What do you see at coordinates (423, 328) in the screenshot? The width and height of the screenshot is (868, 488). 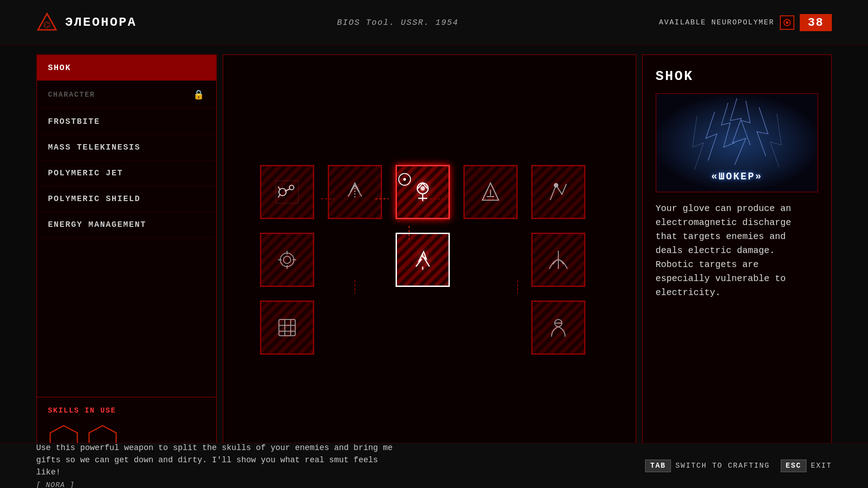 I see `skill-node-r3c3-empty` at bounding box center [423, 328].